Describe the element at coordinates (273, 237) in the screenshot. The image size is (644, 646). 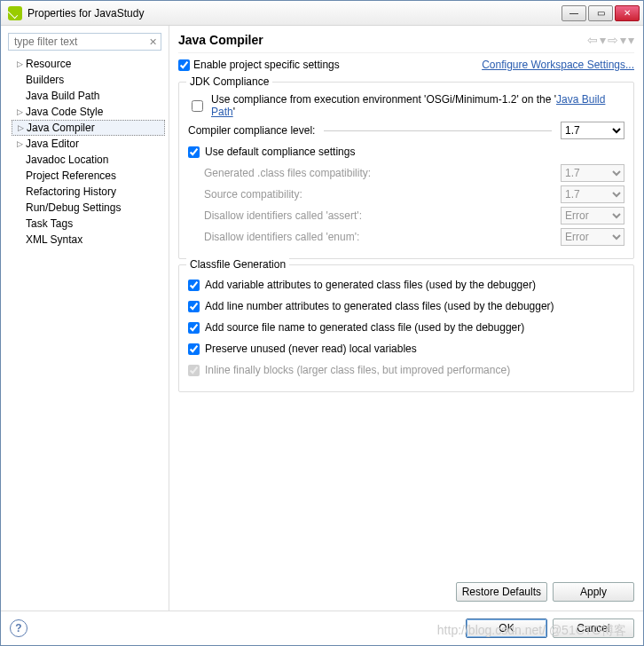
I see `disallow-enum-label: Disallow identifiers called 'enum':` at that location.